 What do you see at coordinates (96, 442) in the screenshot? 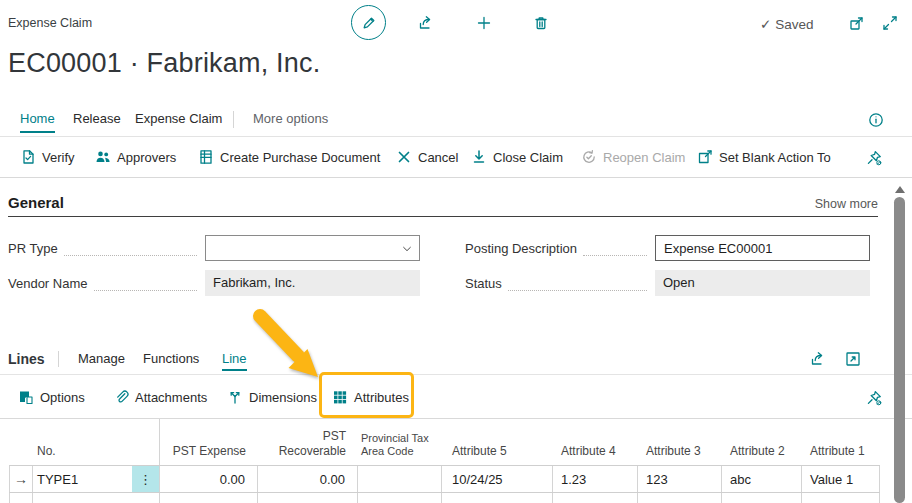
I see `col-no: No.` at bounding box center [96, 442].